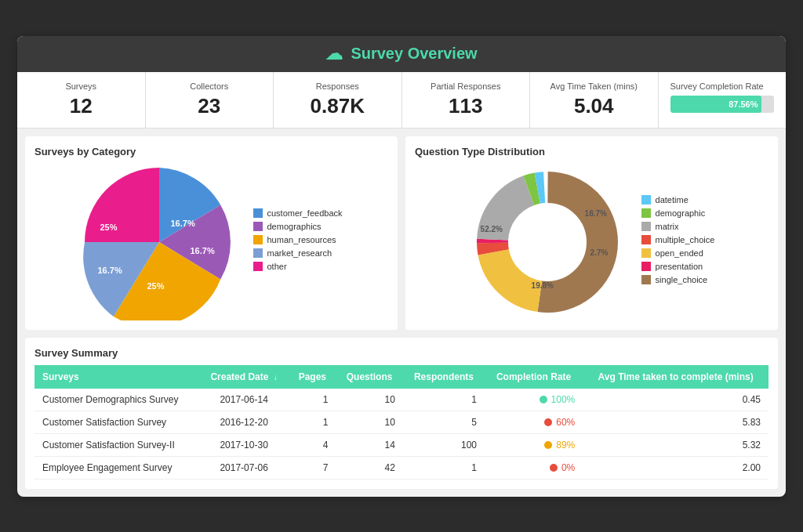  Describe the element at coordinates (678, 280) in the screenshot. I see `legend-item-sc: single_choice` at that location.